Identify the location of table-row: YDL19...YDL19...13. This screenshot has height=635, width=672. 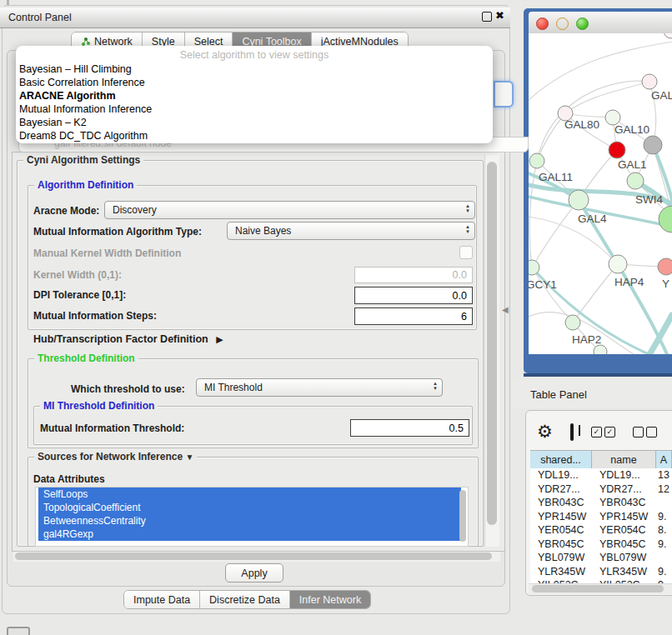
(601, 475).